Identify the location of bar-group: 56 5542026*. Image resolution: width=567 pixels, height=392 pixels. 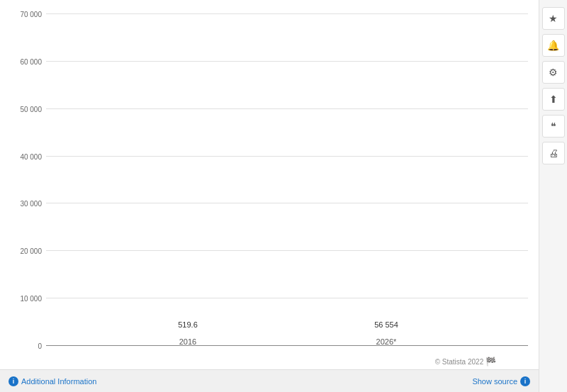
(386, 333).